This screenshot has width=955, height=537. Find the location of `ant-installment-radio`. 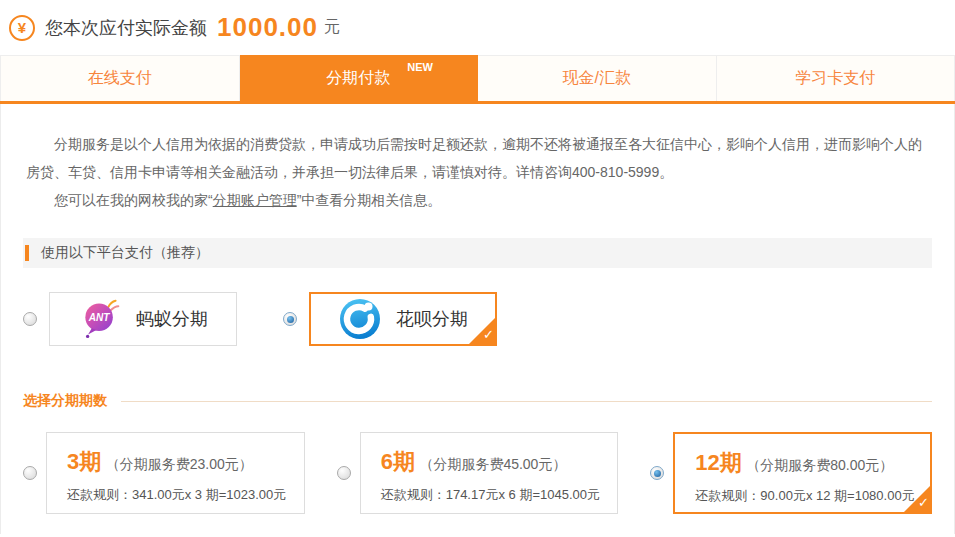

ant-installment-radio is located at coordinates (30, 319).